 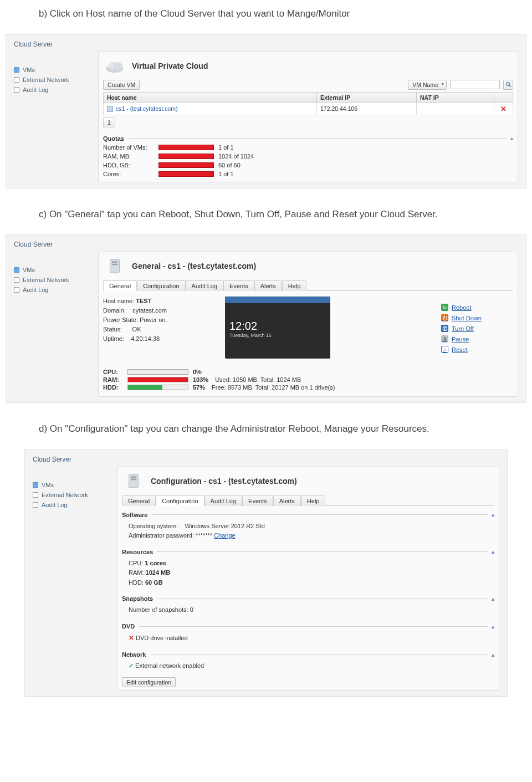 I want to click on usage-ram: RAM: 103% Used: 1050 MB, Total: 1024 MB, so click(x=308, y=380).